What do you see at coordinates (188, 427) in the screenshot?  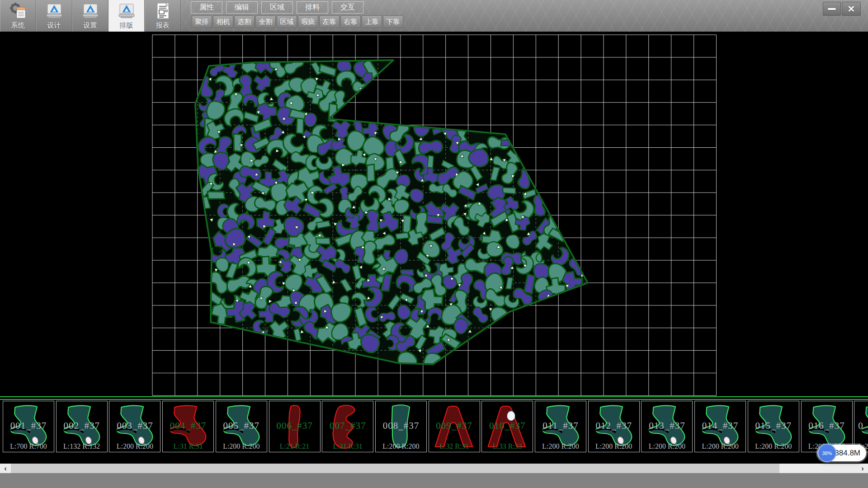 I see `thumbnail-cell: 004_#37L:31 R:31` at bounding box center [188, 427].